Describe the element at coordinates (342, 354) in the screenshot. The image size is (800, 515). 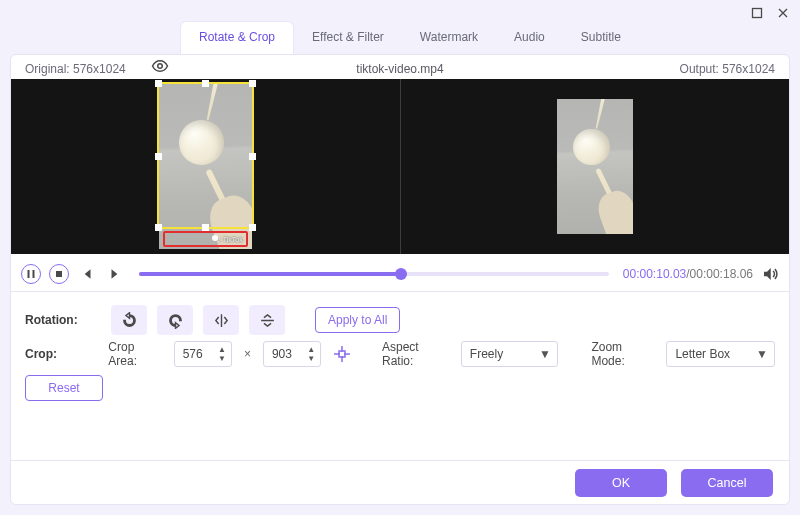
I see `center-crop-icon` at that location.